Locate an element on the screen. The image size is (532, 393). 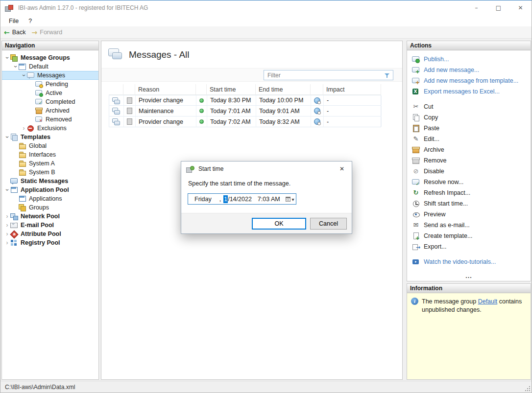
tree-item-message-groups: ›Message Groups is located at coordinates (50, 58).